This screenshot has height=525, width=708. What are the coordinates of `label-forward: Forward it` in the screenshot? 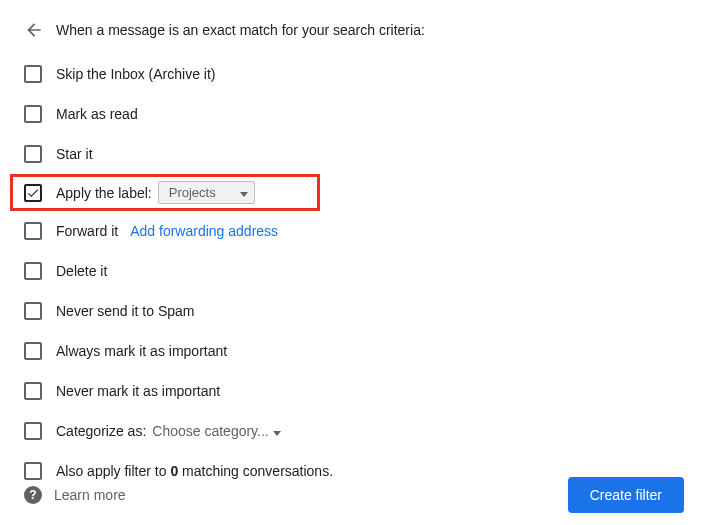 It's located at (87, 231).